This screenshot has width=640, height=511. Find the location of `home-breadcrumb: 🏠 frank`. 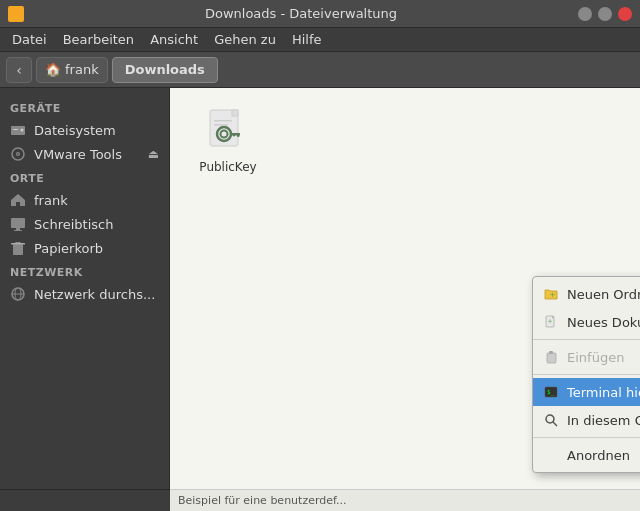

home-breadcrumb: 🏠 frank is located at coordinates (72, 70).